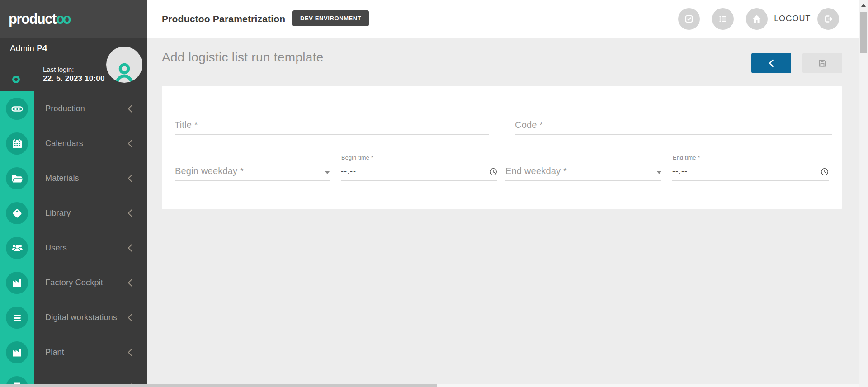 The height and width of the screenshot is (387, 868). What do you see at coordinates (63, 19) in the screenshot?
I see `logo-text-teal: oo` at bounding box center [63, 19].